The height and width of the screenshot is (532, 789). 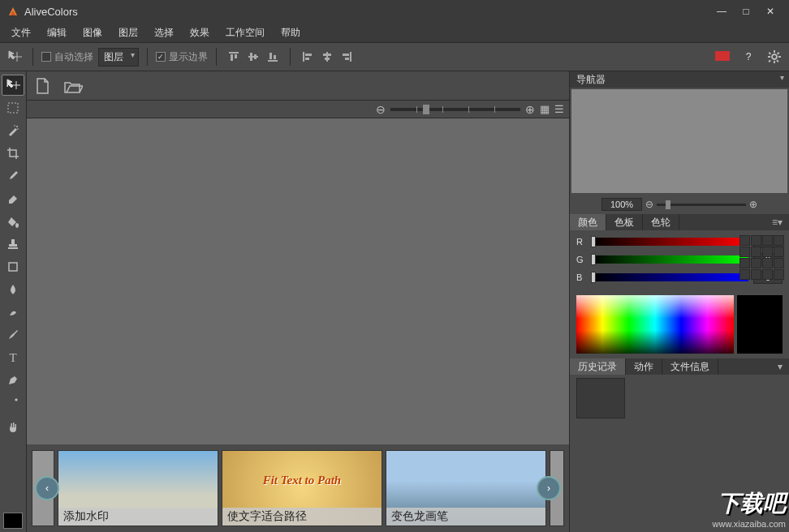 What do you see at coordinates (753, 204) in the screenshot?
I see `nav-zoom-in-button: ⊕` at bounding box center [753, 204].